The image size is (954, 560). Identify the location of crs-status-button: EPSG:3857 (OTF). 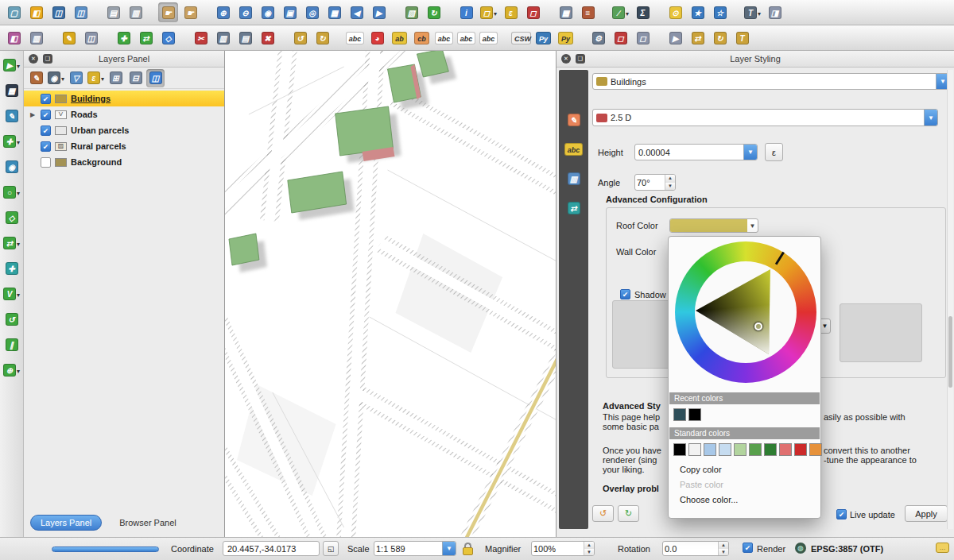
(847, 549).